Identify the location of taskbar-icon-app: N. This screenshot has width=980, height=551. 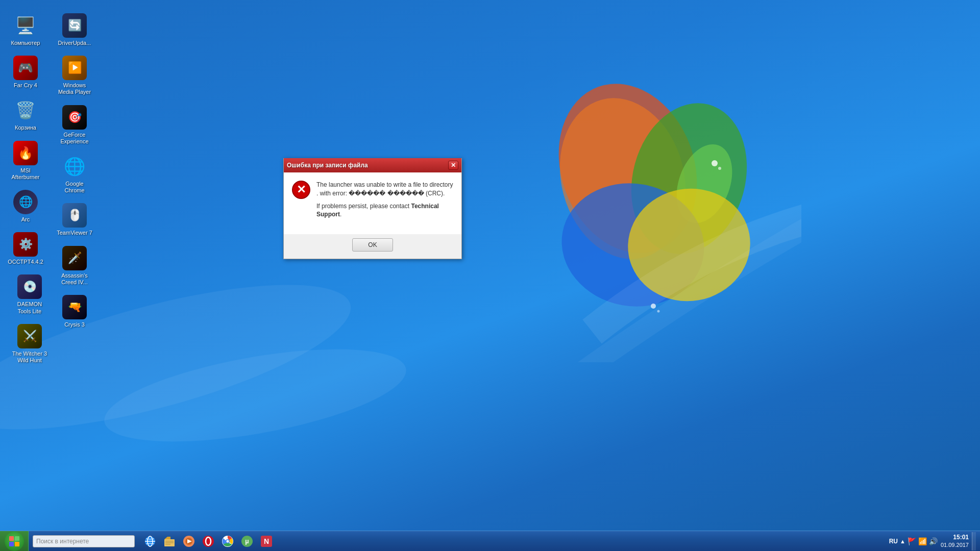
(266, 541).